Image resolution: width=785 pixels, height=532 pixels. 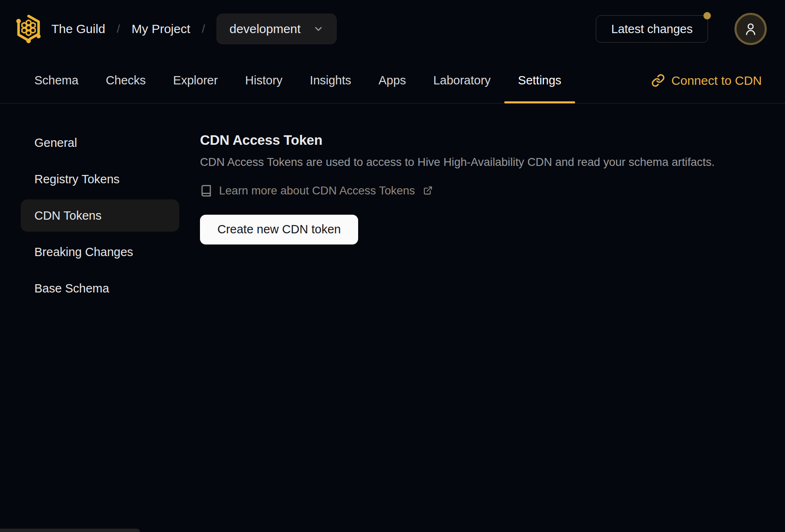 I want to click on hive-logo-icon, so click(x=29, y=29).